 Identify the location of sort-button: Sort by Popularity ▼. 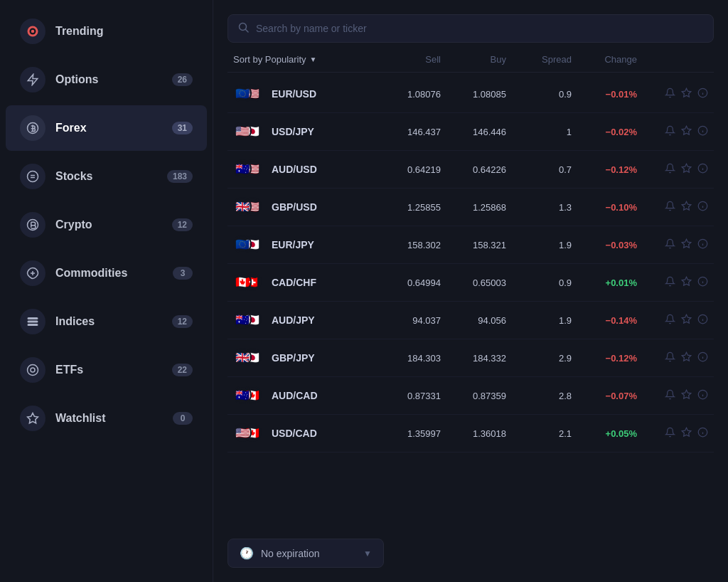
(304, 60).